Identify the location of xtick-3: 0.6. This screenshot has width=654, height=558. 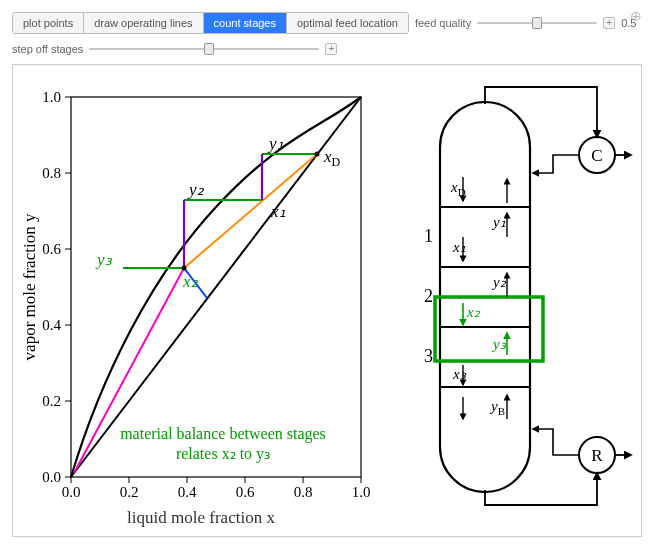
(246, 492).